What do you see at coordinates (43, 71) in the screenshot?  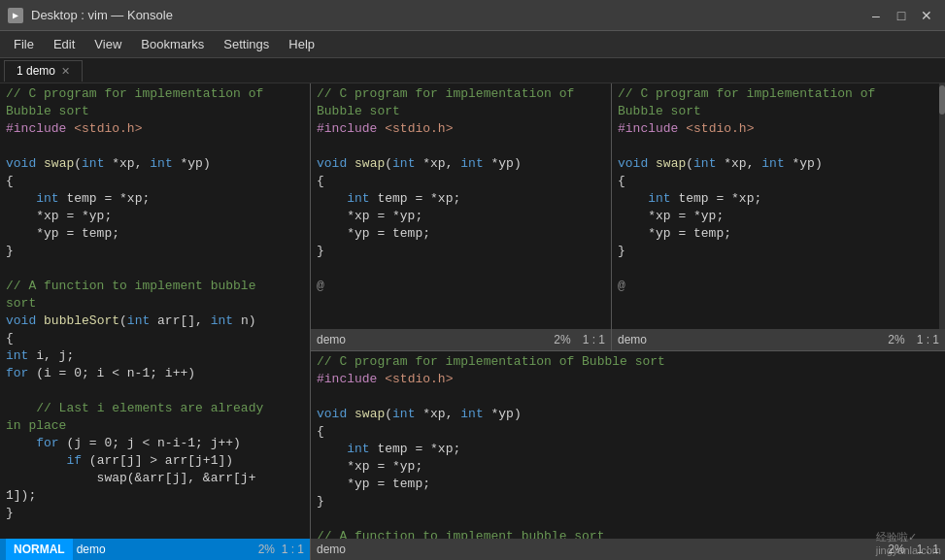 I see `tab-demo: 1 demo ✕` at bounding box center [43, 71].